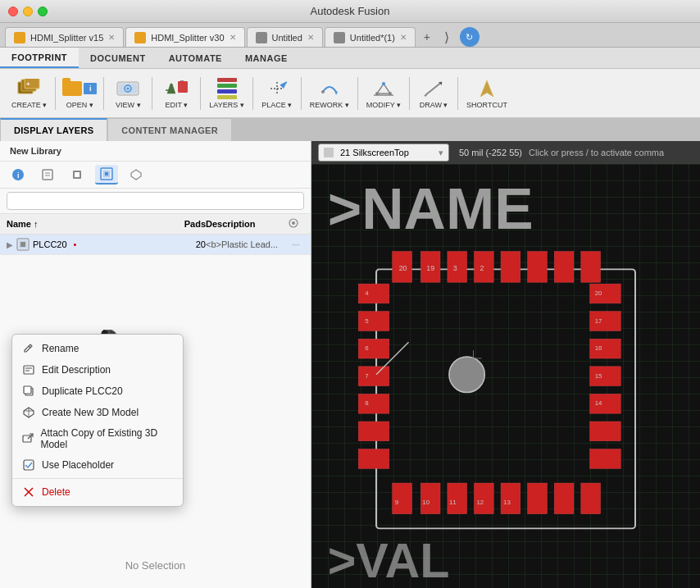 The width and height of the screenshot is (700, 588). Describe the element at coordinates (277, 105) in the screenshot. I see `toolbar-place-label: PLACE ▾` at that location.